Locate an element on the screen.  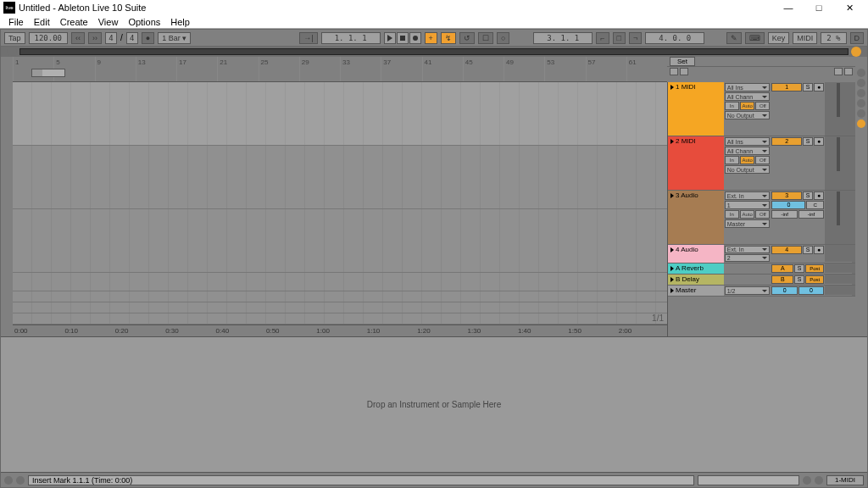
master-track: Master 1/2 00 is located at coordinates (761, 291).